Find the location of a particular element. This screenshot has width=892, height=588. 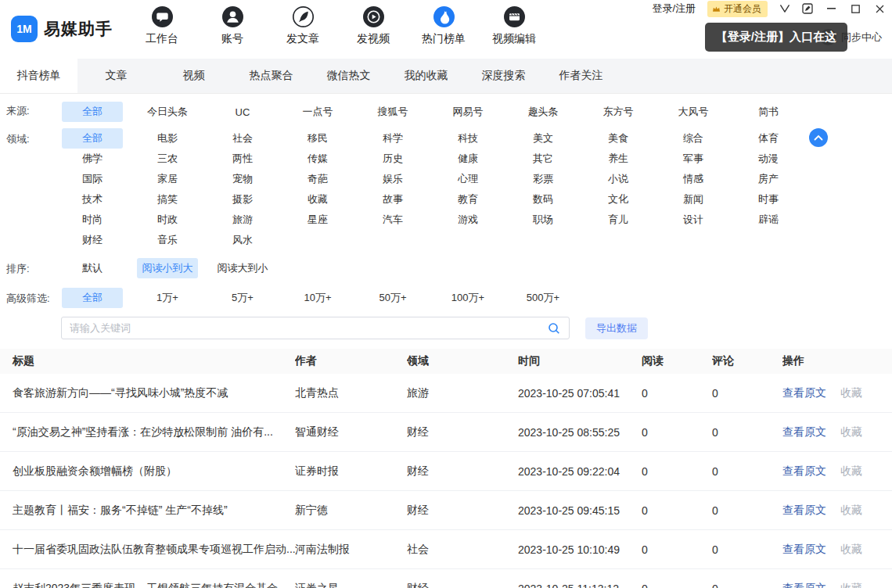

nav-item-video-edit: 视频编辑 is located at coordinates (514, 26).